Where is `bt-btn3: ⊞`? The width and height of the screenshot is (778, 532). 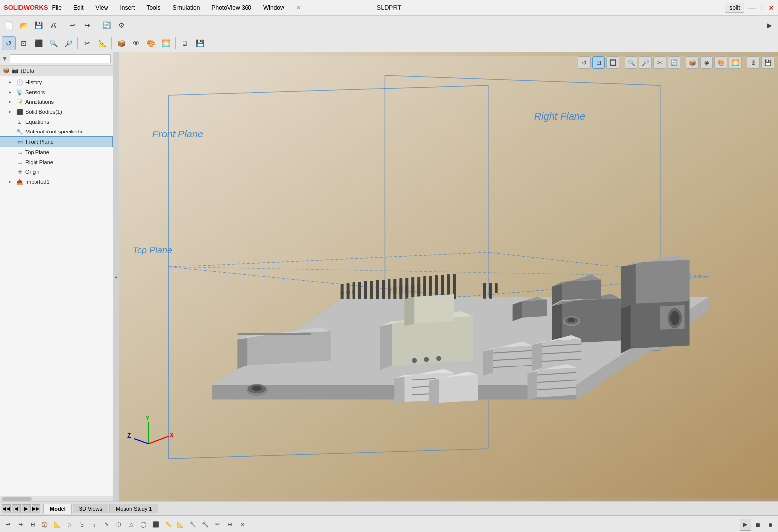
bt-btn3: ⊞ is located at coordinates (33, 525).